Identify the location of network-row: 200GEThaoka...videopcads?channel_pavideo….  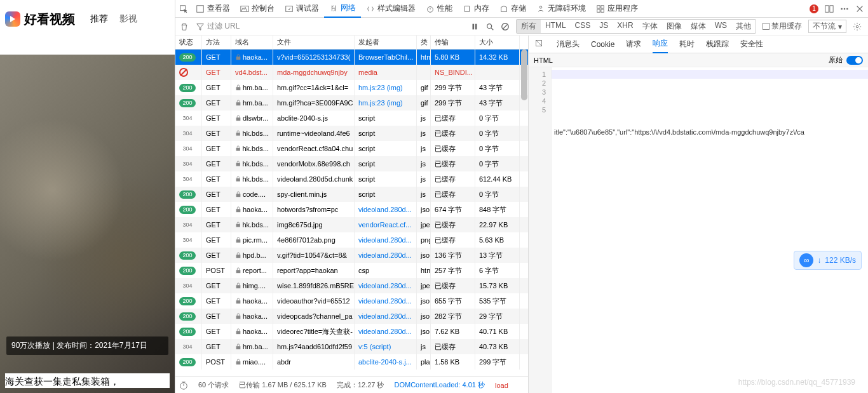
(352, 316).